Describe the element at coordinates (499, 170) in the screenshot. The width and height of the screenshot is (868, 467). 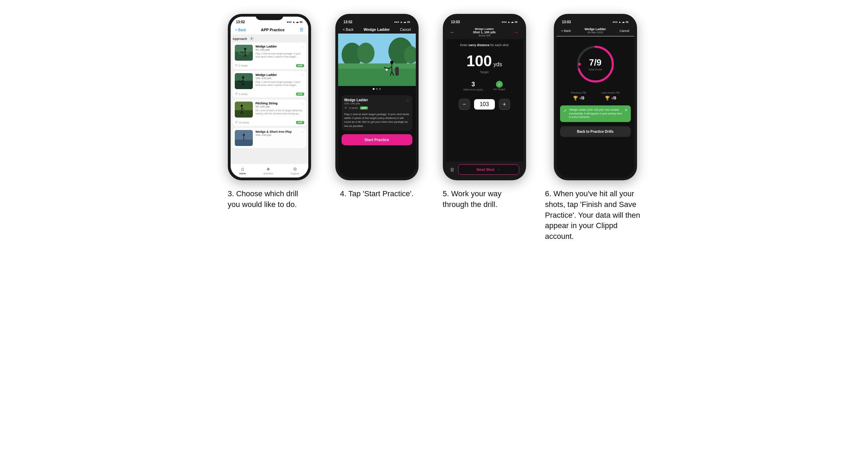
I see `next-shot-arrow: →` at that location.